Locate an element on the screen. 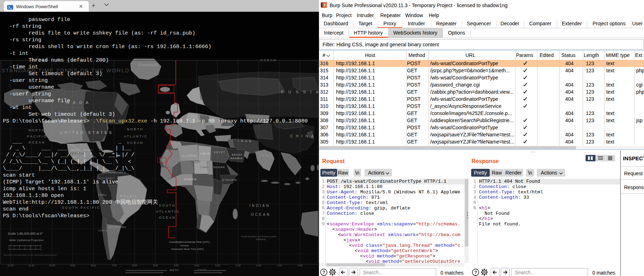  svg-text: 10:00 is located at coordinates (52, 266).